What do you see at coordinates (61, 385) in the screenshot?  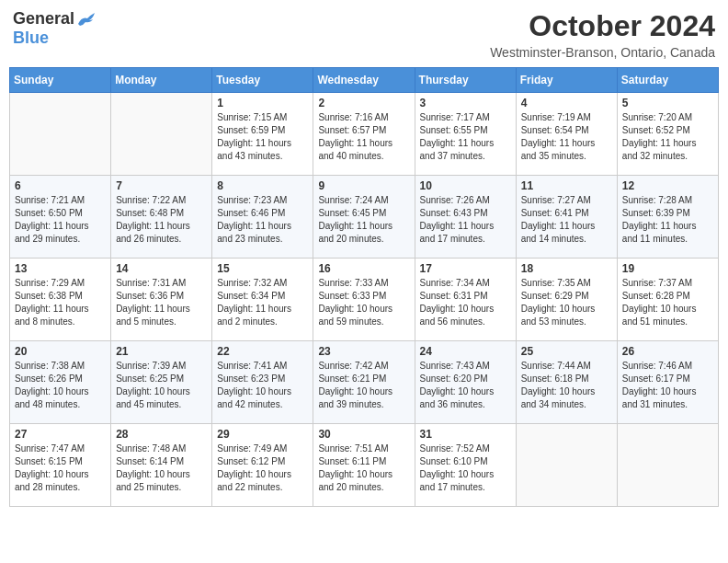 I see `day-detail: Sunrise: 7:38 AMSunset: 6:26 PMDaylight:…` at bounding box center [61, 385].